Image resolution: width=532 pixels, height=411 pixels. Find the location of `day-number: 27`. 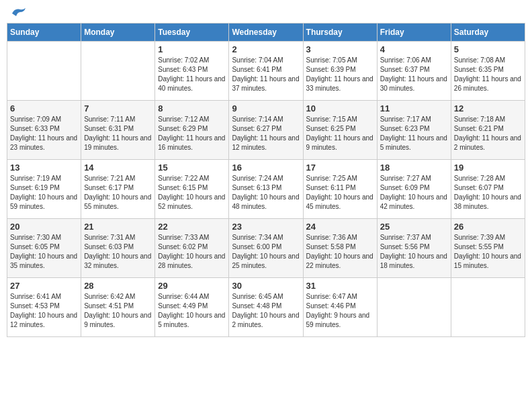

day-number: 27 is located at coordinates (44, 286).